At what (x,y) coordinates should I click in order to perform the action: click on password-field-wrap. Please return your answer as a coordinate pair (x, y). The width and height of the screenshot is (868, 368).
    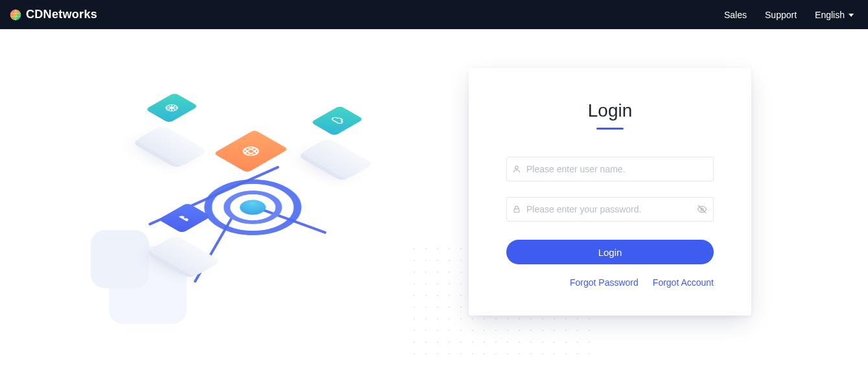
    Looking at the image, I should click on (610, 209).